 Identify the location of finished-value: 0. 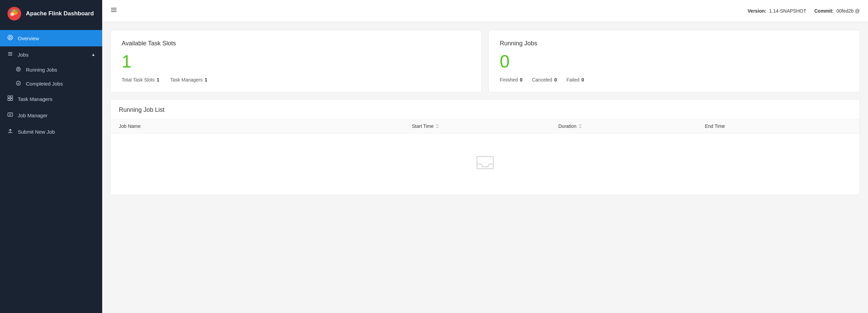
(521, 80).